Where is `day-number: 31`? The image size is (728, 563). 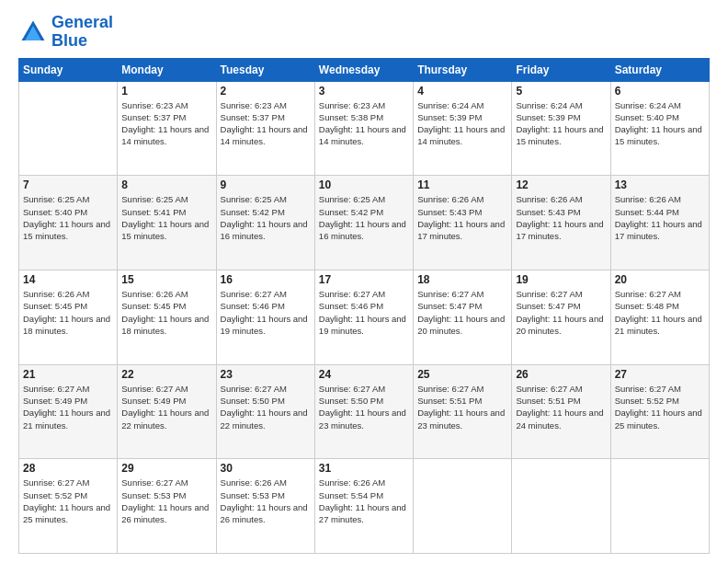 day-number: 31 is located at coordinates (364, 468).